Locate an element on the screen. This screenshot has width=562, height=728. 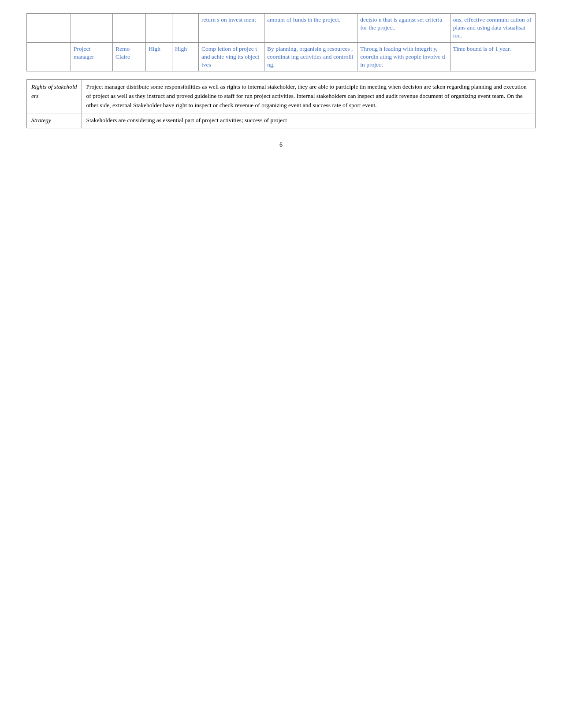
rights-section-table: Rights of stakeholders Project manager d… is located at coordinates (281, 104).